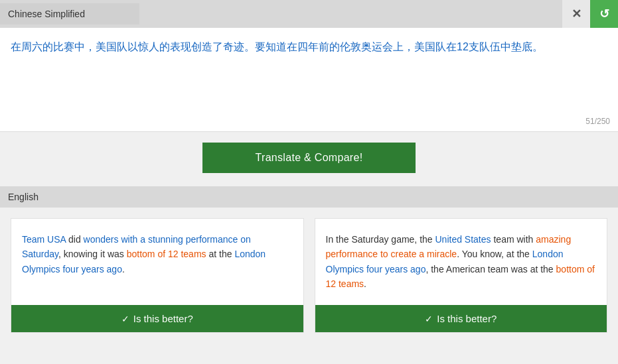 Image resolution: width=618 pixels, height=364 pixels. What do you see at coordinates (576, 14) in the screenshot?
I see `close-icon: ✕` at bounding box center [576, 14].